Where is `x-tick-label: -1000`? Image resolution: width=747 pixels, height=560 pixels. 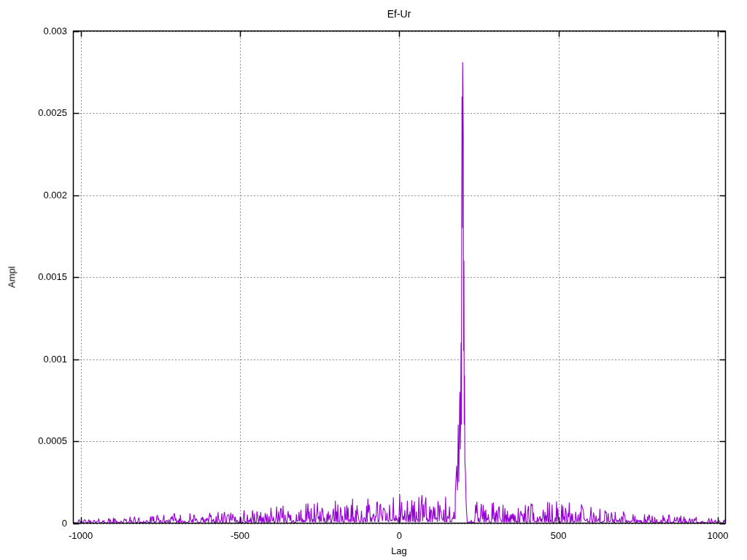 x-tick-label: -1000 is located at coordinates (81, 536).